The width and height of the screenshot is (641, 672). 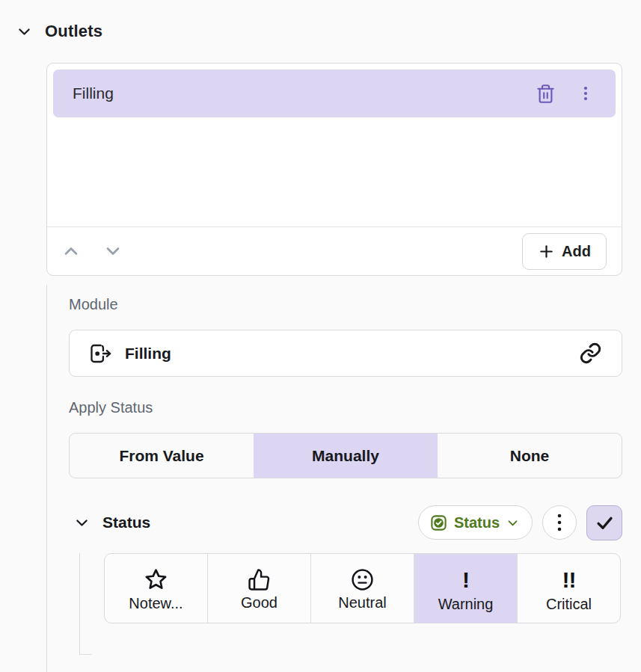 I want to click on neutral-face-icon, so click(x=362, y=580).